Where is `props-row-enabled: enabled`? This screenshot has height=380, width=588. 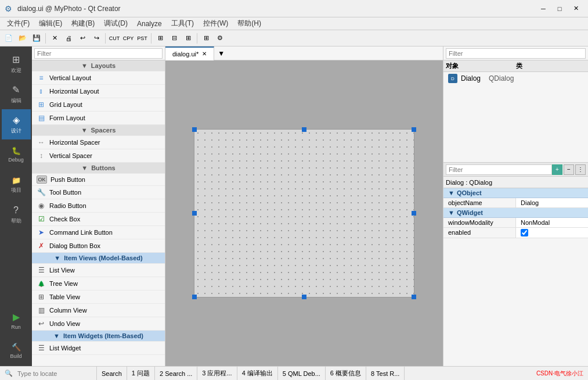 props-row-enabled: enabled is located at coordinates (515, 233).